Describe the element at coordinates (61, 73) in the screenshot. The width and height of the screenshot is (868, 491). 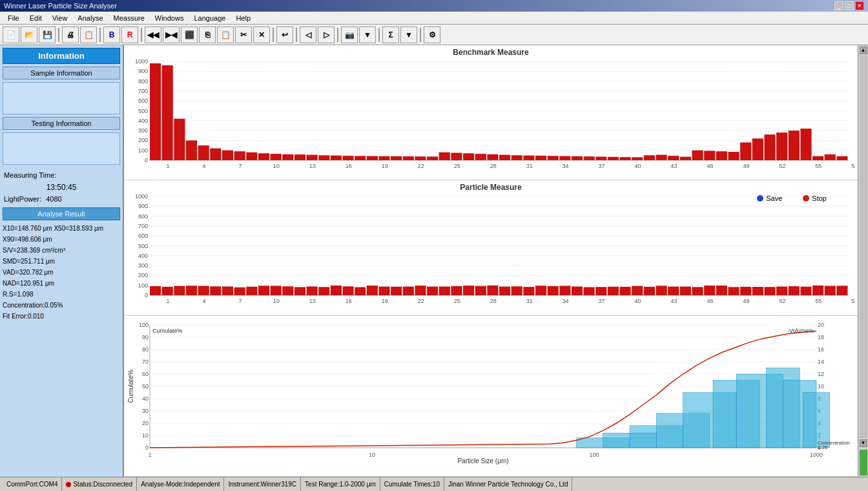
I see `sample-information-btn: Sample Information` at that location.